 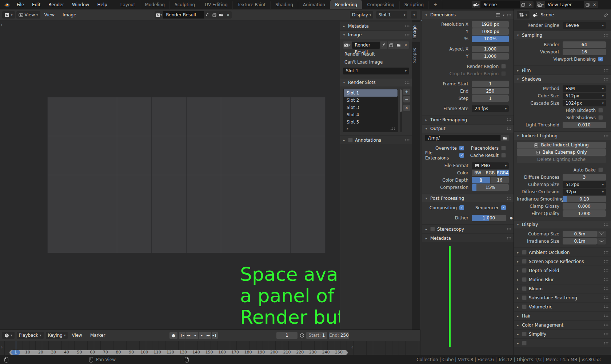 I want to click on auto-bake-checkbox, so click(x=601, y=170).